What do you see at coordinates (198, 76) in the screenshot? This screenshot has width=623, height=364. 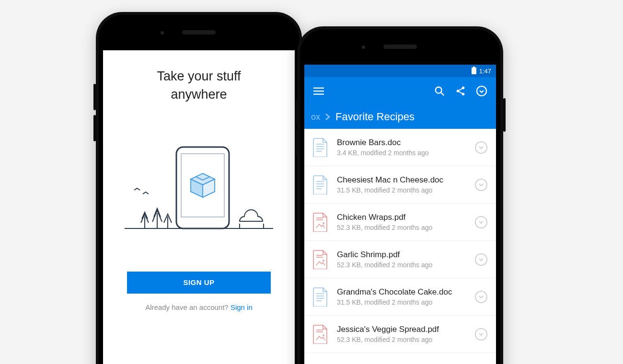 I see `headline-line-1: Take your stuff` at bounding box center [198, 76].